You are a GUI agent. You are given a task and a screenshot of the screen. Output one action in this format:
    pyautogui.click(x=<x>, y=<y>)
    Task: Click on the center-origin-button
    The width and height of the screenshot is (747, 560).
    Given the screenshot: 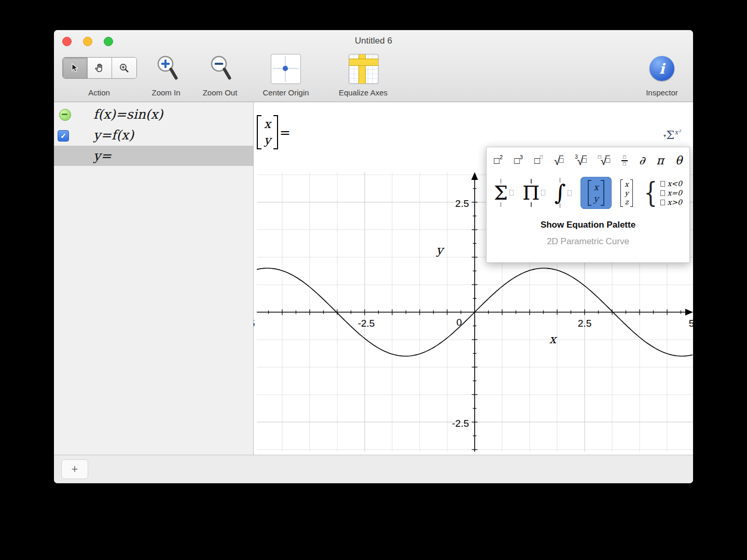 What is the action you would take?
    pyautogui.click(x=286, y=69)
    